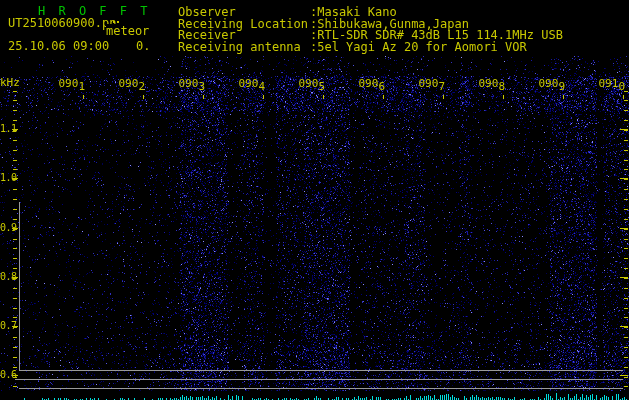 The image size is (629, 400). Describe the element at coordinates (8, 326) in the screenshot. I see `freq-axis-label: 0.7` at that location.